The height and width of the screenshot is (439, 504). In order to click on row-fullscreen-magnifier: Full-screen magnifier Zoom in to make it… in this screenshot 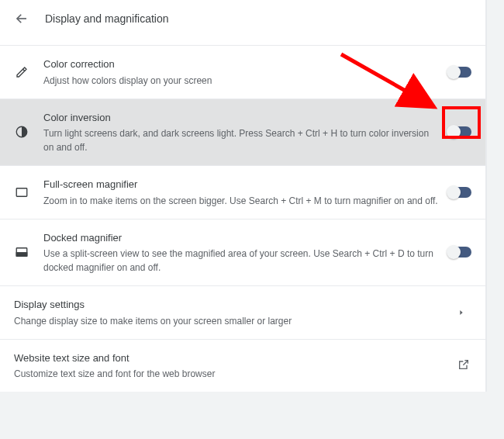, I will do `click(243, 192)`.